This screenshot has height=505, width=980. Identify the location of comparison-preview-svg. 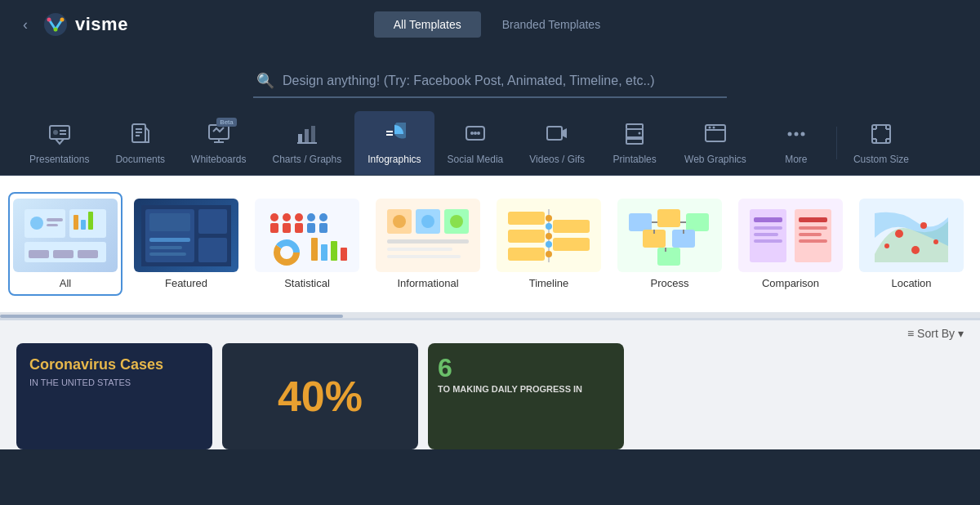
(791, 235).